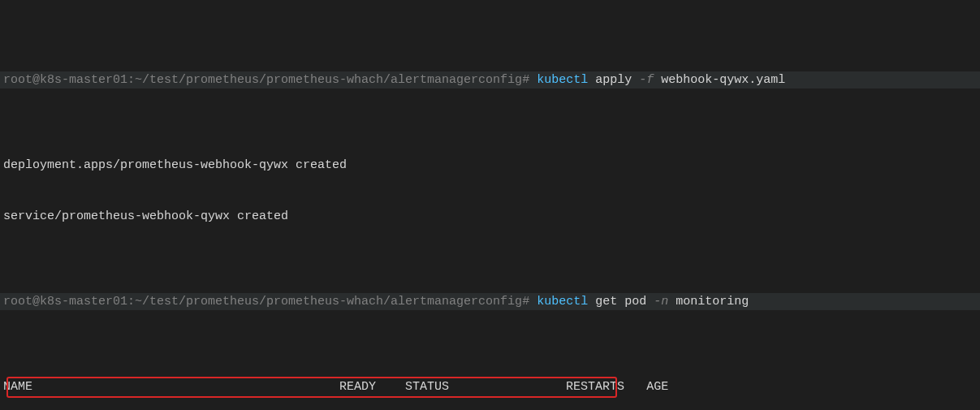 The width and height of the screenshot is (980, 410). Describe the element at coordinates (719, 80) in the screenshot. I see `cmd-arg: webhook-qywx.yaml` at that location.